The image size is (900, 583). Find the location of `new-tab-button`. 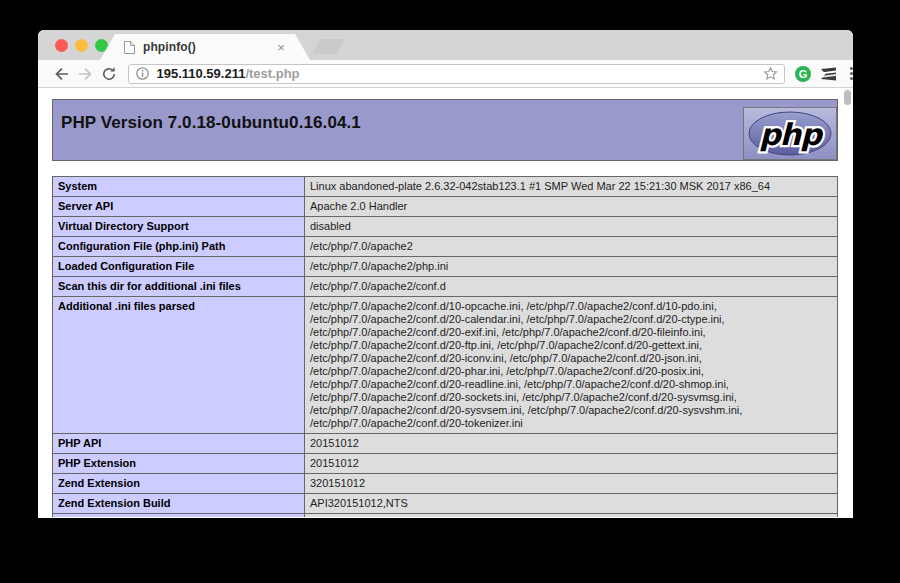

new-tab-button is located at coordinates (328, 46).